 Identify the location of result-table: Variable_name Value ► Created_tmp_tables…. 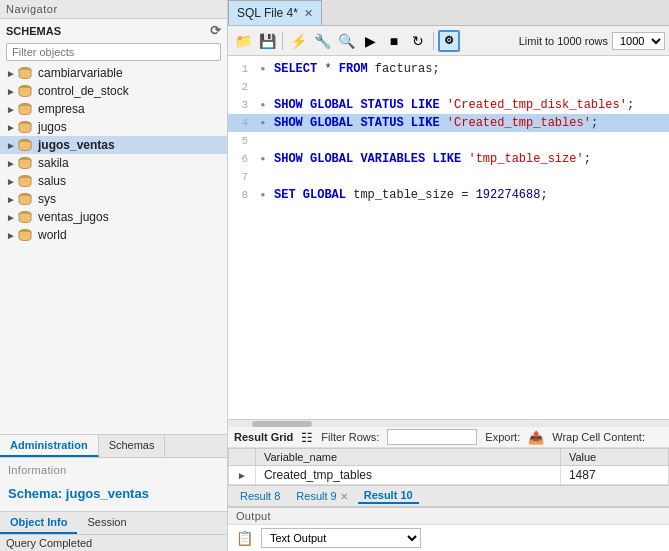
(448, 466).